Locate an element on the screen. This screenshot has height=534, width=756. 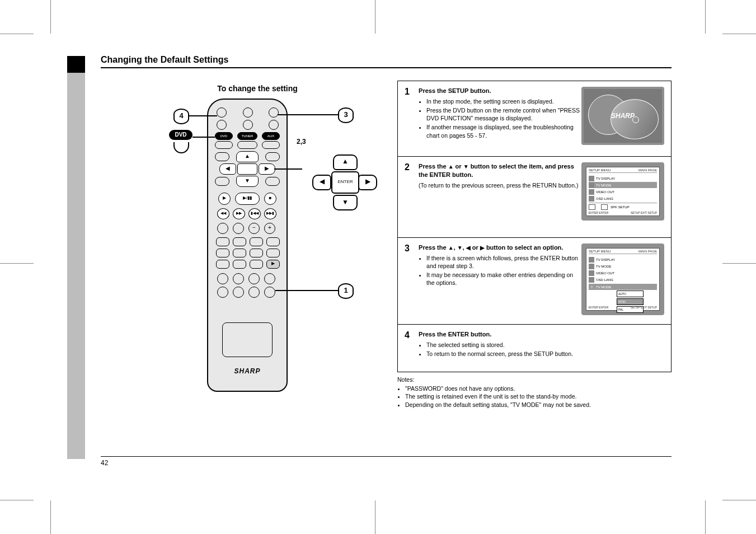
step-bullet: If there is a screen which follows, pres… is located at coordinates (504, 262).